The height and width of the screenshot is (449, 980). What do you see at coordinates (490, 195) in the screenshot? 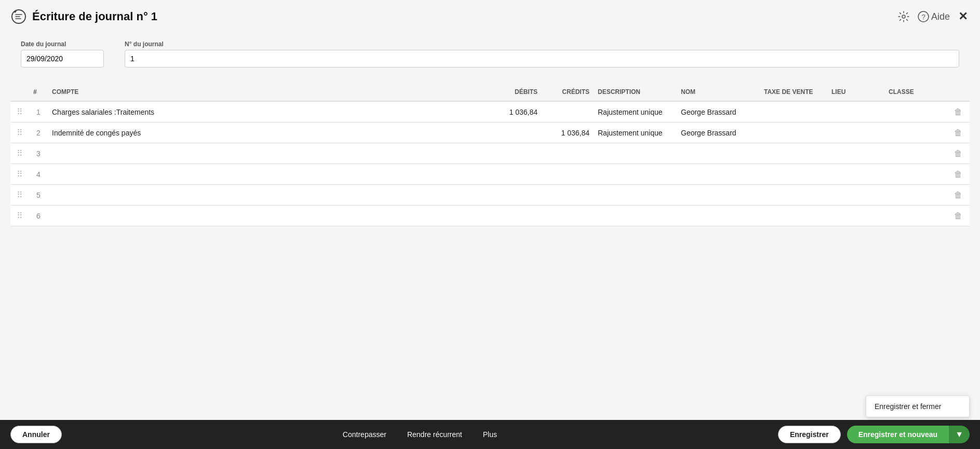
I see `table-row: ⠿ 5 🗑` at bounding box center [490, 195].